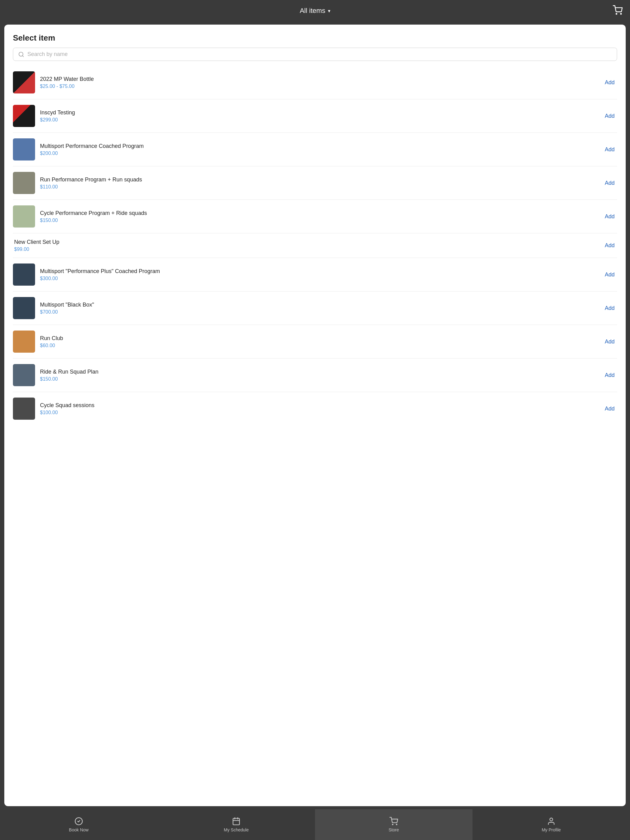  Describe the element at coordinates (318, 146) in the screenshot. I see `item-name: Multisport Performance Coached Program` at that location.